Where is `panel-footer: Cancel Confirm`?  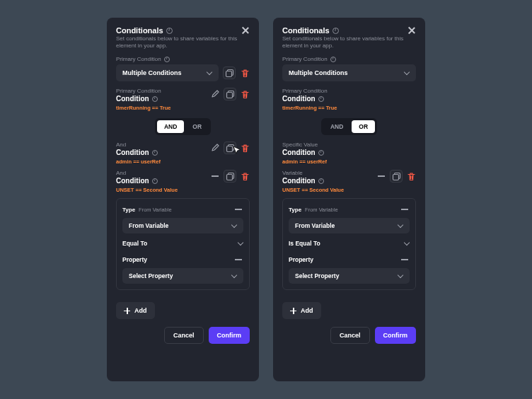
panel-footer: Cancel Confirm is located at coordinates (349, 335).